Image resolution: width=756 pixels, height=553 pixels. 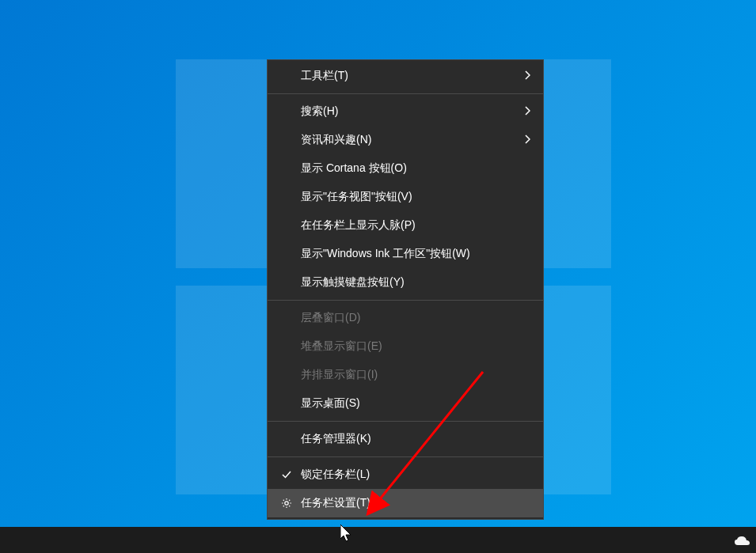 I want to click on menu-item-show-desktop: 显示桌面(S), so click(x=405, y=403).